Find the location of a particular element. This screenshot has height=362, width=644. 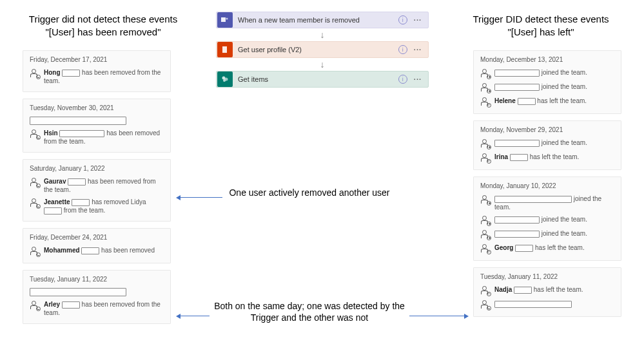

event-text: Mohammed has been removed is located at coordinates (104, 250).